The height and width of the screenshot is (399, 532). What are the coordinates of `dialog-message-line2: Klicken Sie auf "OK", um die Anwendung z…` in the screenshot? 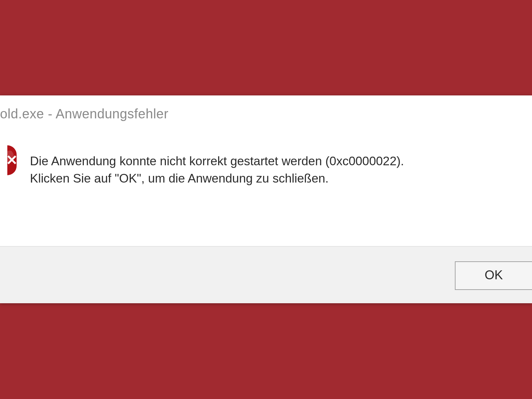 It's located at (217, 179).